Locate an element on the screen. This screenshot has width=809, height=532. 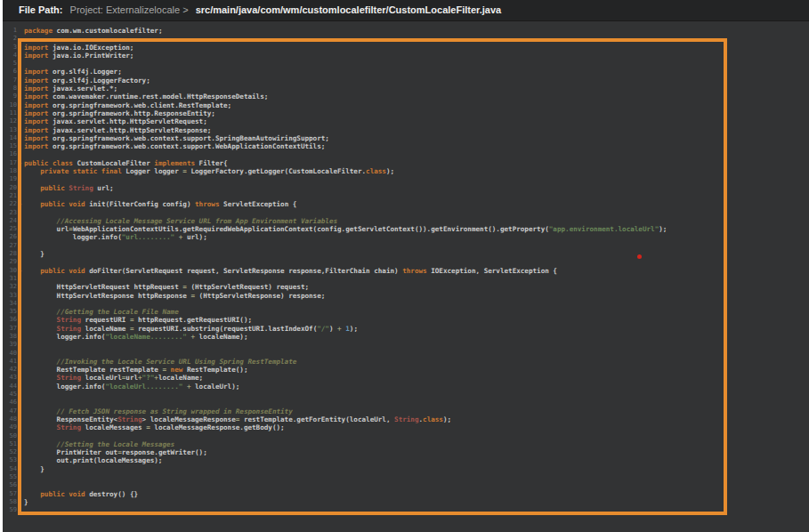
code-line: 10import org.springframework.web.client.… is located at coordinates (406, 105).